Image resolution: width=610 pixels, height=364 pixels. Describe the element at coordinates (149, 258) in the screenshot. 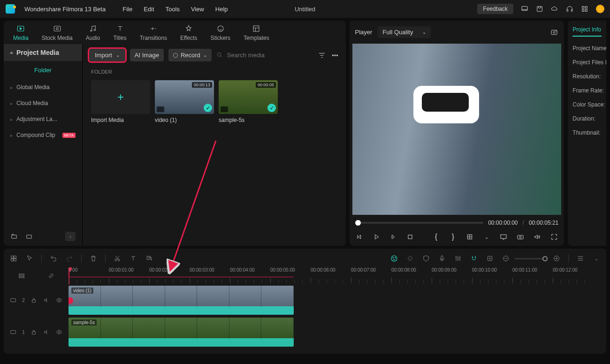

I see `crop-tl-icon` at that location.